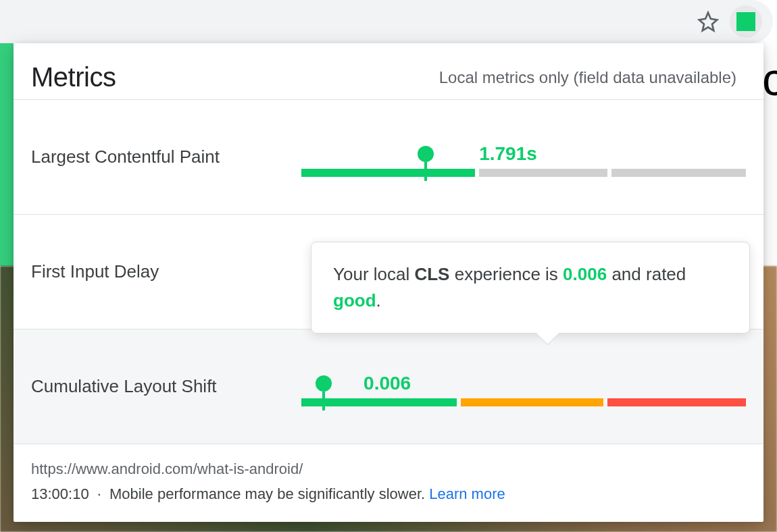 This screenshot has width=777, height=532. What do you see at coordinates (426, 163) in the screenshot?
I see `gauge-marker-lcp` at bounding box center [426, 163].